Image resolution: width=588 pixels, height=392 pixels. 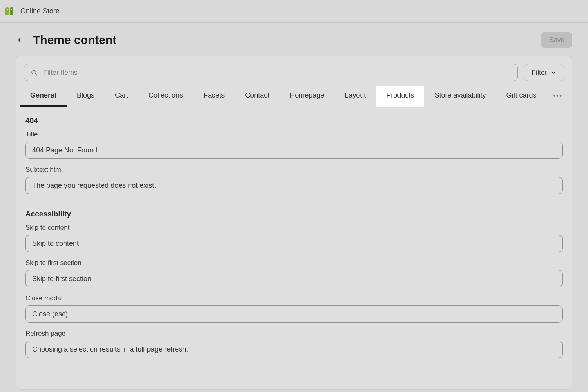 I want to click on app-header: Online Store, so click(x=294, y=11).